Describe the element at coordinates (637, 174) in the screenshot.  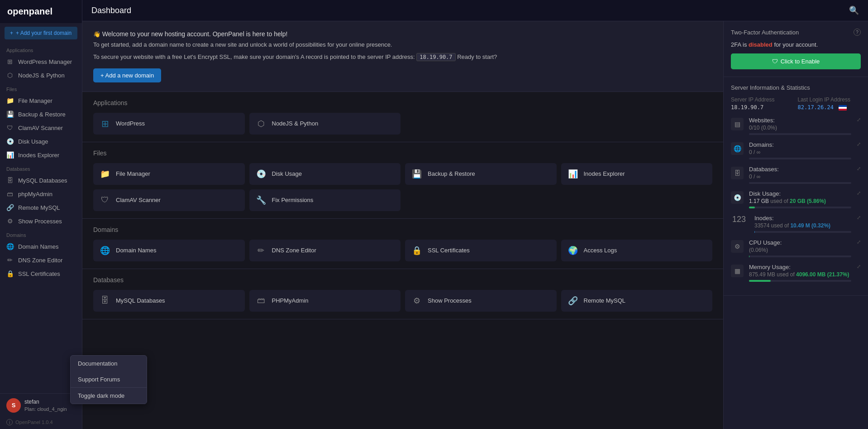
I see `app-inodes: 📊 Inodes Explorer` at that location.